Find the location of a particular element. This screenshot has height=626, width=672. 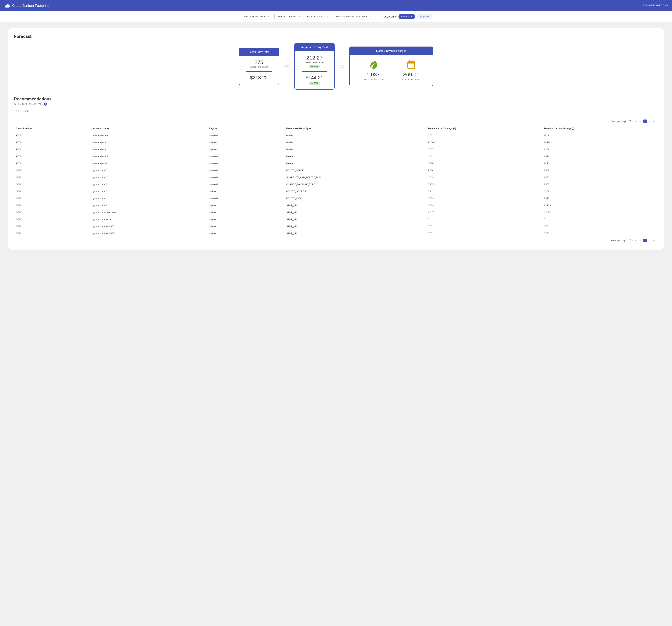

search-input is located at coordinates (76, 111).